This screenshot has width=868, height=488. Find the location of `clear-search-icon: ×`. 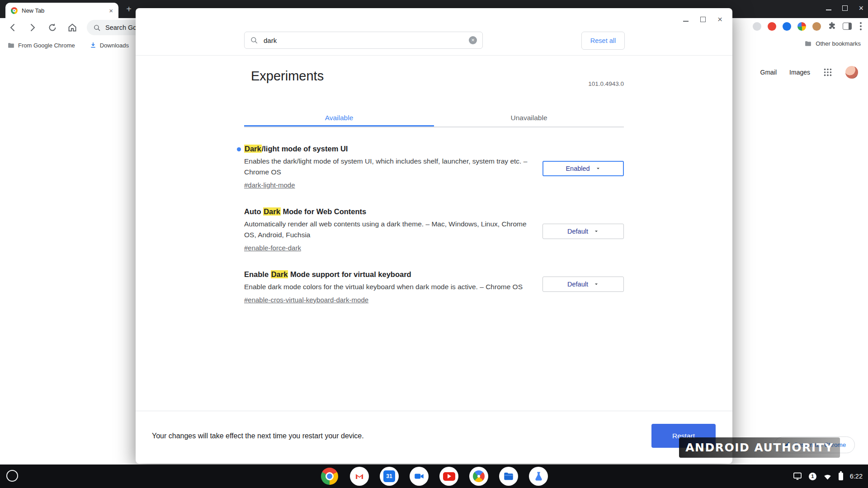

clear-search-icon: × is located at coordinates (473, 40).